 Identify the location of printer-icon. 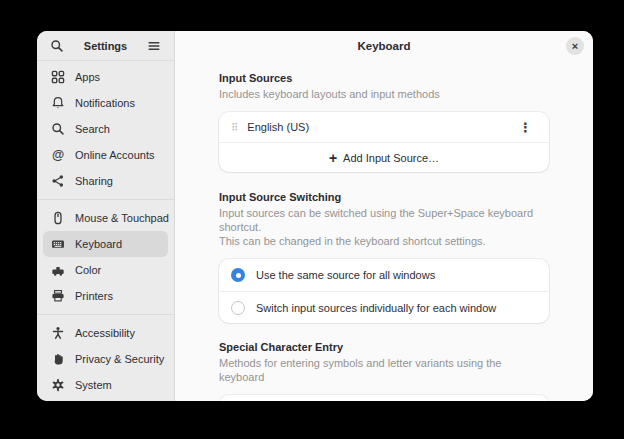
(58, 296).